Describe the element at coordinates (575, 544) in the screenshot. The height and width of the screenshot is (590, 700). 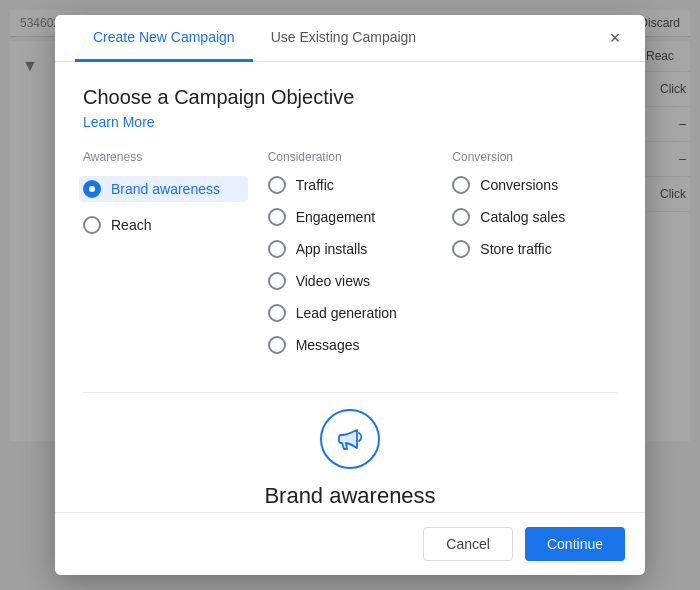
I see `continue-button: Continue` at that location.